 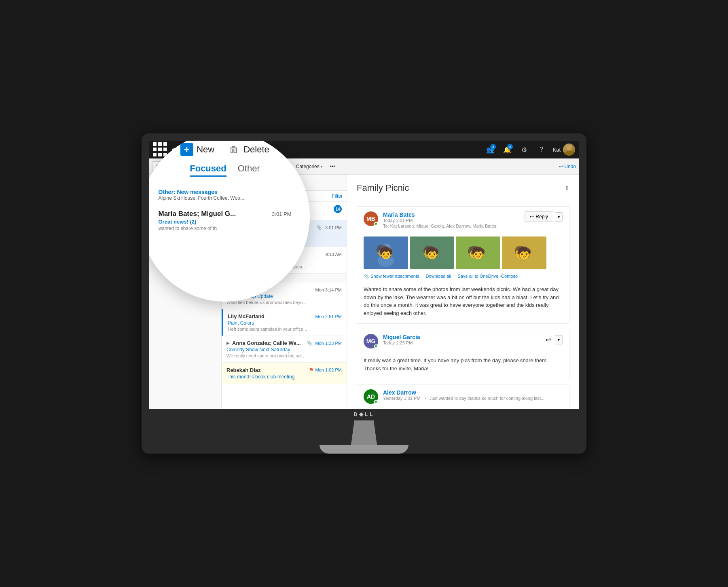 I want to click on popup-new-icon, so click(x=187, y=150).